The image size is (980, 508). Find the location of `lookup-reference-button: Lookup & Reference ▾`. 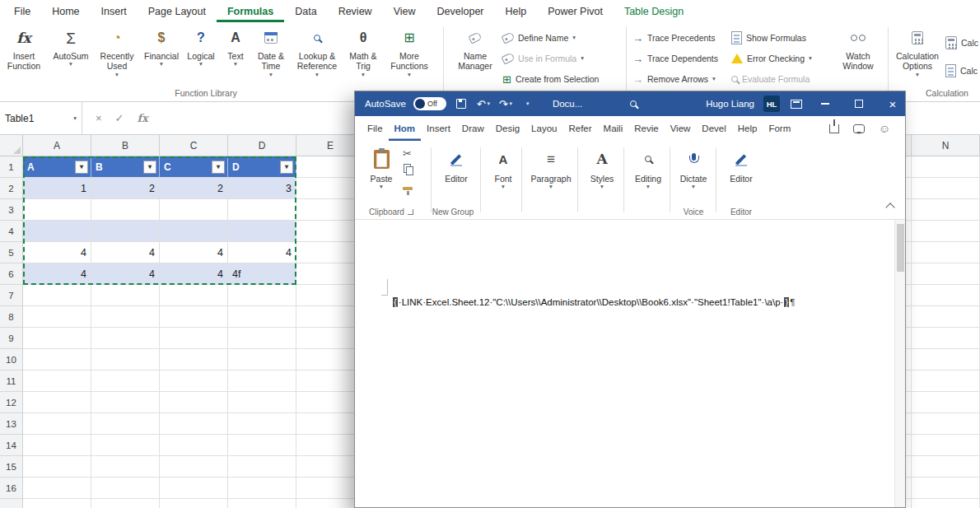

lookup-reference-button: Lookup & Reference ▾ is located at coordinates (317, 62).